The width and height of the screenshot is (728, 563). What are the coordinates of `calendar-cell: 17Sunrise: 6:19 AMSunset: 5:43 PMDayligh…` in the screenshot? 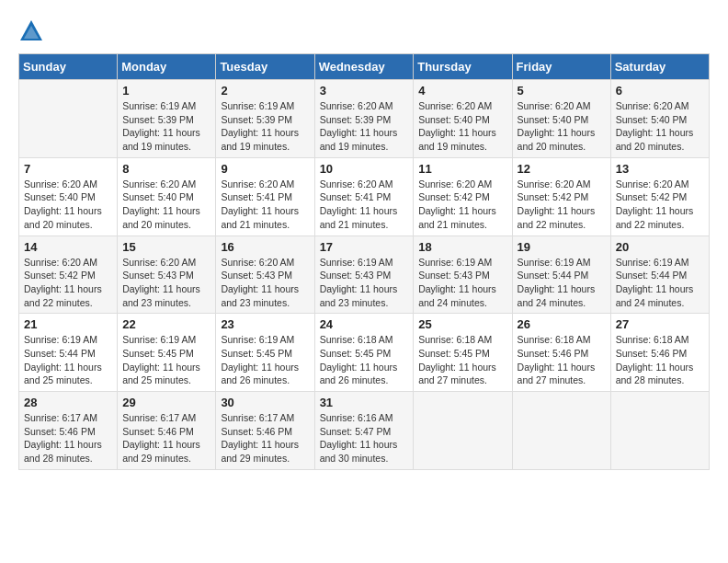 It's located at (364, 274).